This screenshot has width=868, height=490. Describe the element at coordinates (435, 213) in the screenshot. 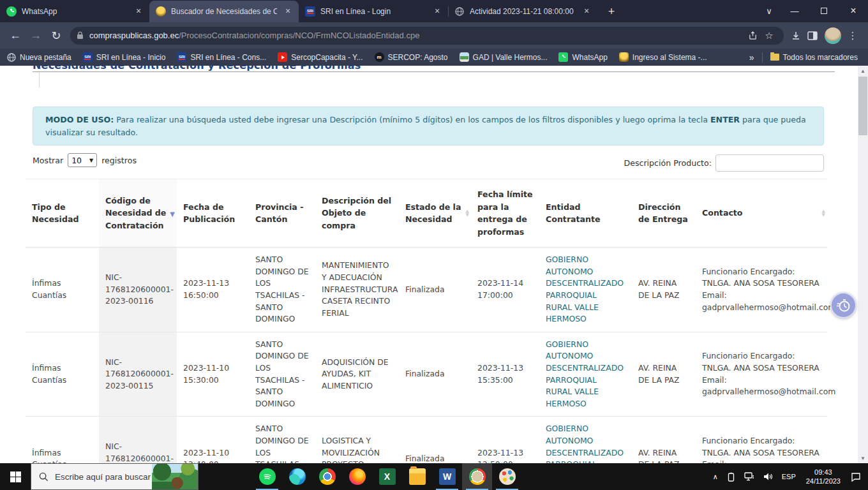

I see `header-estado-necesidad: Estado de la Necesidad▲▼` at that location.